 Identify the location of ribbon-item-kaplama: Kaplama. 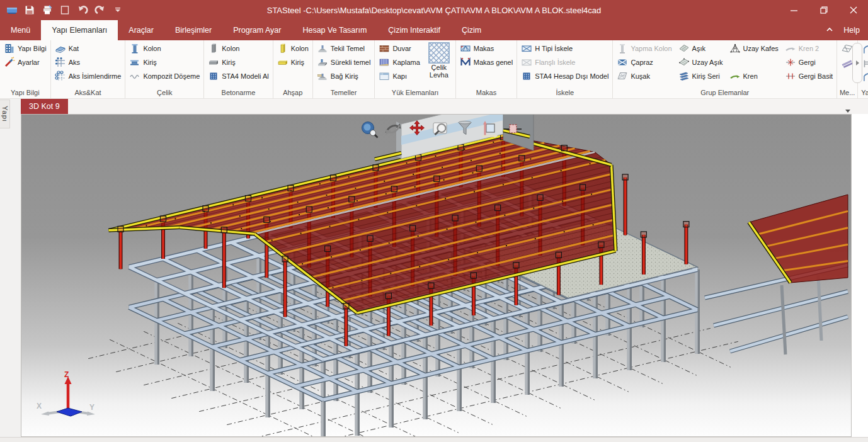
(399, 62).